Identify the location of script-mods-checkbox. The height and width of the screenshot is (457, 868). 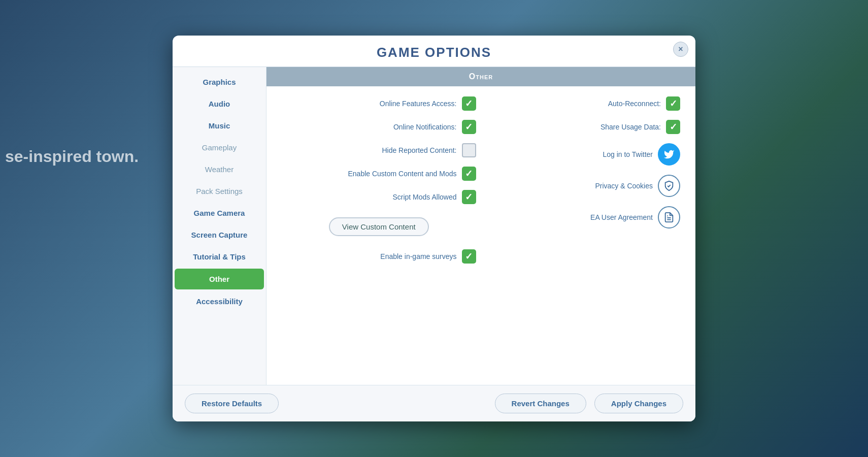
(469, 197).